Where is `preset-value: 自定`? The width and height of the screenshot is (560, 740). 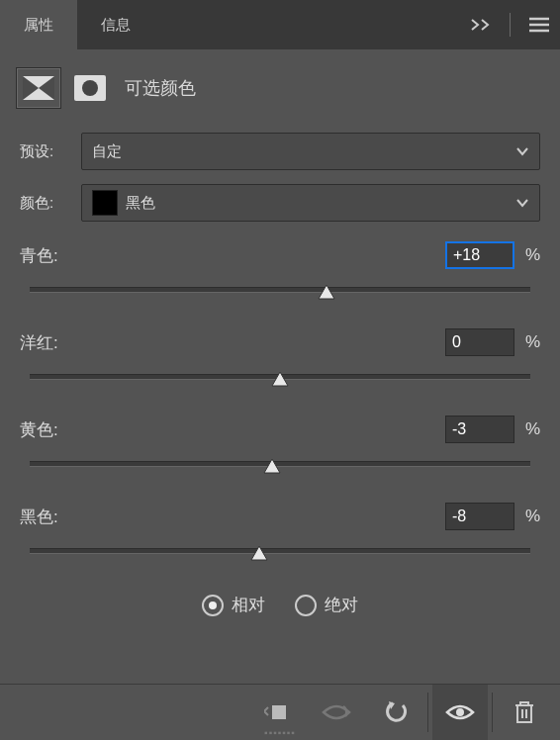 preset-value: 自定 is located at coordinates (107, 152).